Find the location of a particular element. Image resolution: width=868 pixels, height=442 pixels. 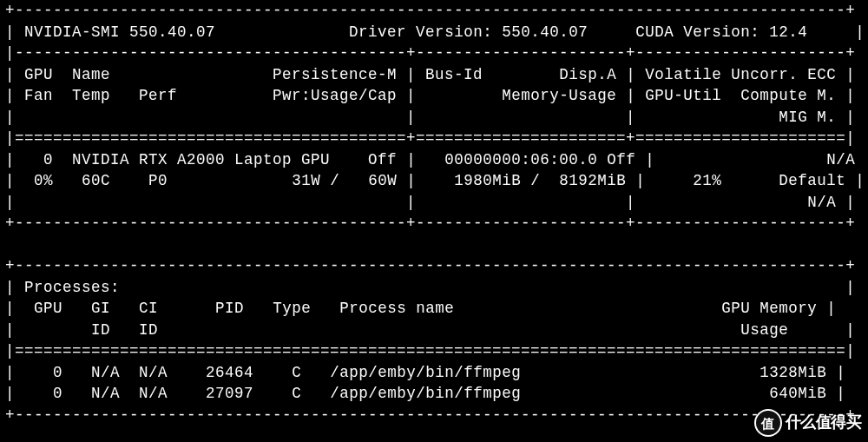

proc-h-type: Type is located at coordinates (292, 308).